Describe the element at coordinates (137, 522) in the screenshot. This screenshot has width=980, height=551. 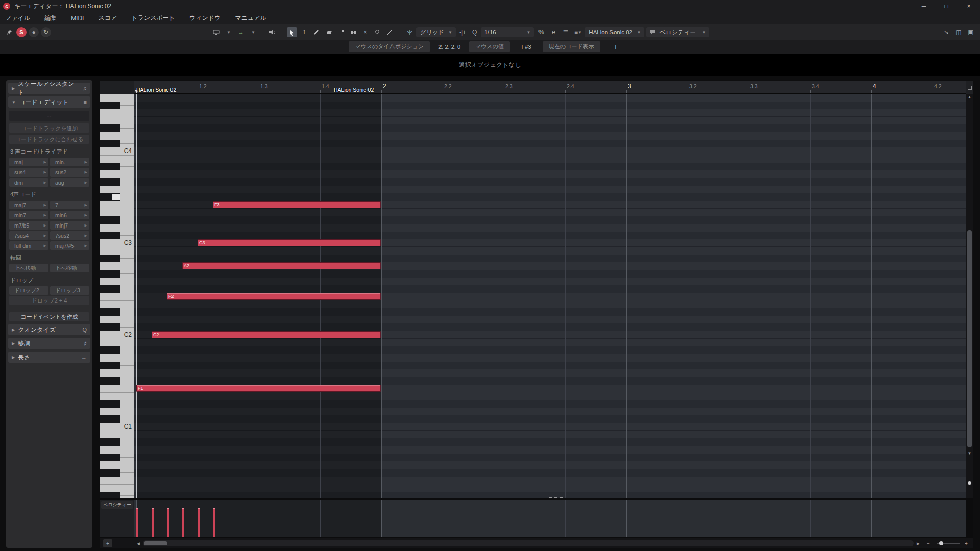
I see `velocity-bar-F1` at that location.